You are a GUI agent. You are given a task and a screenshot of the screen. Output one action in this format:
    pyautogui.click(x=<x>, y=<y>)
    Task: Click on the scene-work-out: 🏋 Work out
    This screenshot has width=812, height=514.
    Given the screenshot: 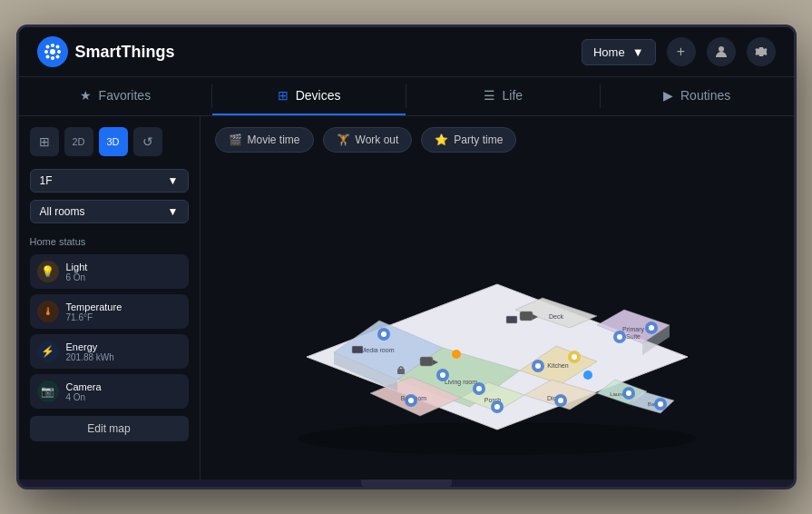 What is the action you would take?
    pyautogui.click(x=368, y=140)
    